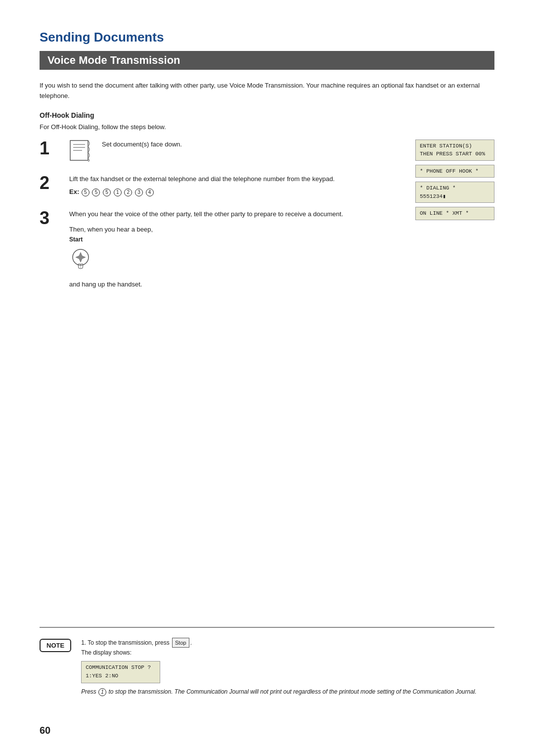 The height and width of the screenshot is (756, 534). I want to click on step-2-text: Lift the fax handset or the external tel…, so click(282, 179).